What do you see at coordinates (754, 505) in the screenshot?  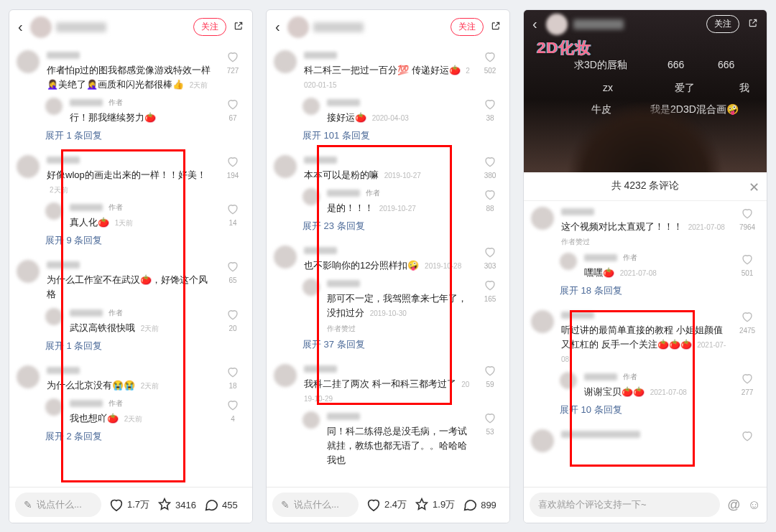 I see `emoji-icon: ☺` at bounding box center [754, 505].